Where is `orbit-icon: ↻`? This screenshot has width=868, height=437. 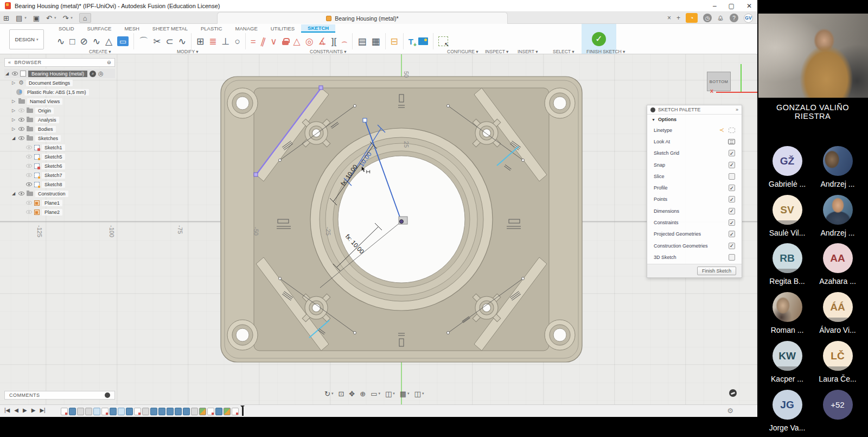 orbit-icon: ↻ is located at coordinates (328, 394).